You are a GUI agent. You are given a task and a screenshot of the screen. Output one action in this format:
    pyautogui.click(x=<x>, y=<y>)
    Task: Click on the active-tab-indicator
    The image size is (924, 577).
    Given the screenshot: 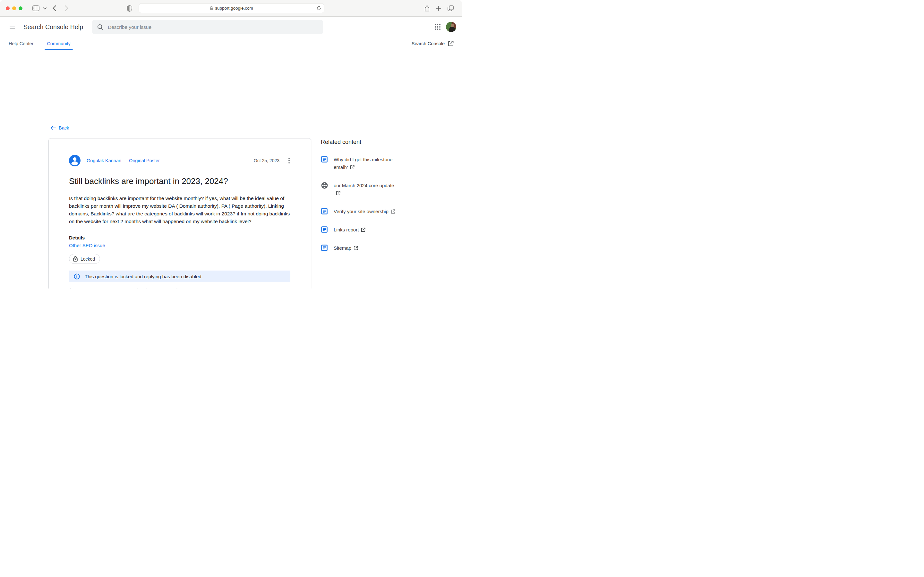 What is the action you would take?
    pyautogui.click(x=59, y=50)
    